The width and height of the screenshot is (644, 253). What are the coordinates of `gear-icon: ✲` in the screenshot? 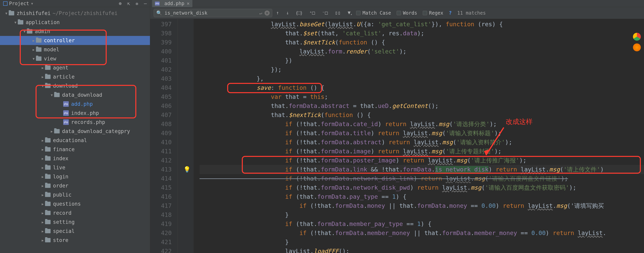 It's located at (137, 3).